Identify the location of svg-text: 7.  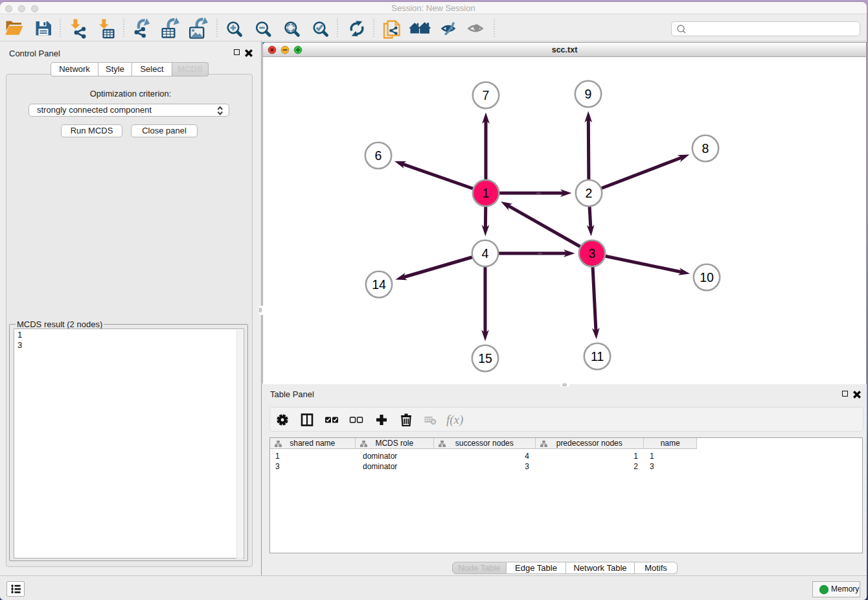
(486, 95).